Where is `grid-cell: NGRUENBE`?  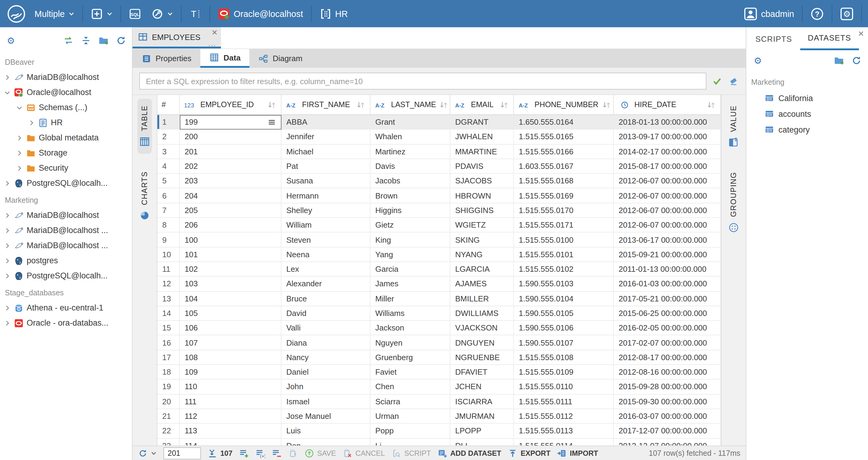
grid-cell: NGRUENBE is located at coordinates (482, 358).